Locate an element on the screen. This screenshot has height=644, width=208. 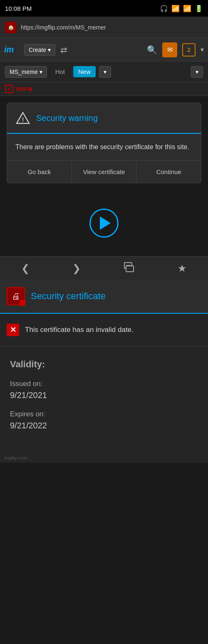
mail-icon: ✉ is located at coordinates (170, 50).